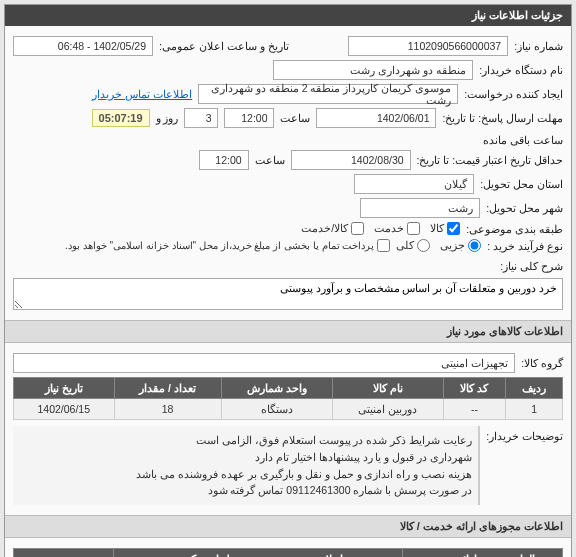 This screenshot has width=576, height=557. Describe the element at coordinates (168, 410) in the screenshot. I see `cell-qty: 18` at that location.